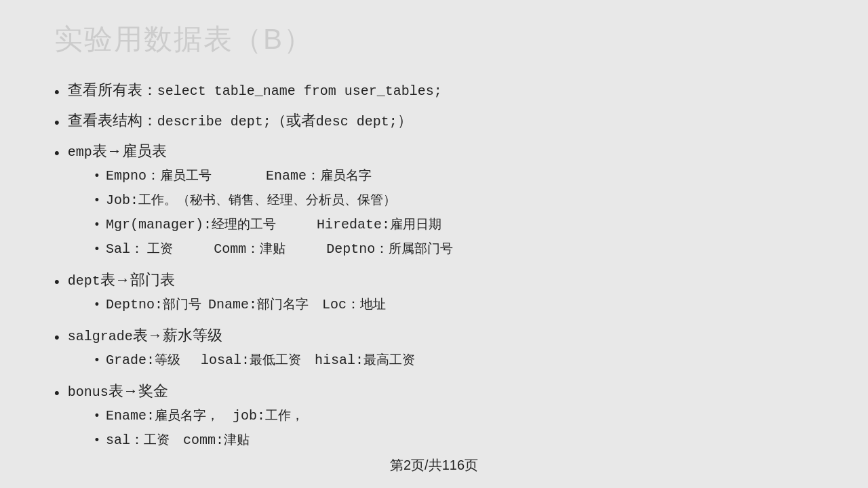 This screenshot has width=868, height=488. Describe the element at coordinates (460, 416) in the screenshot. I see `bonus-child-1: Ename:雇员名字，job:工作，` at that location.